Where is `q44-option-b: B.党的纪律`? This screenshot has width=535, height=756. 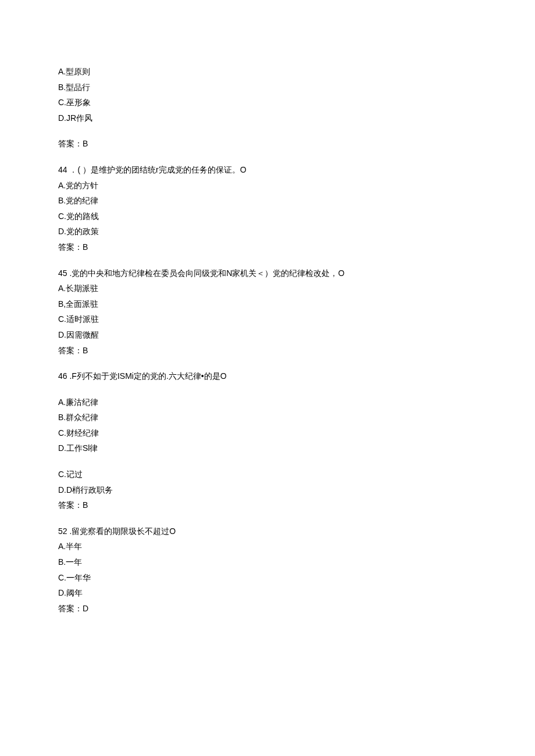
q44-option-b: B.党的纪律 is located at coordinates (297, 201).